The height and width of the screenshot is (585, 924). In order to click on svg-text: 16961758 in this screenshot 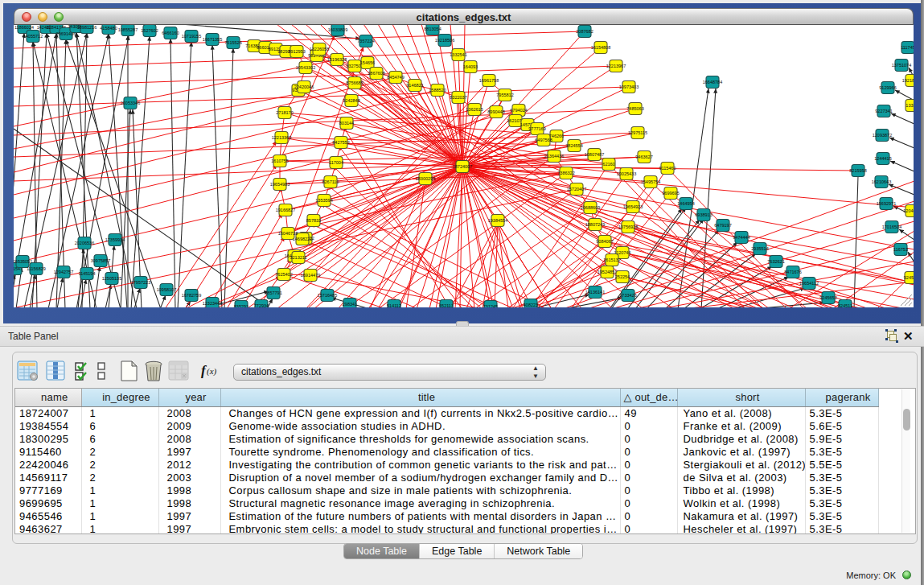, I will do `click(489, 80)`.